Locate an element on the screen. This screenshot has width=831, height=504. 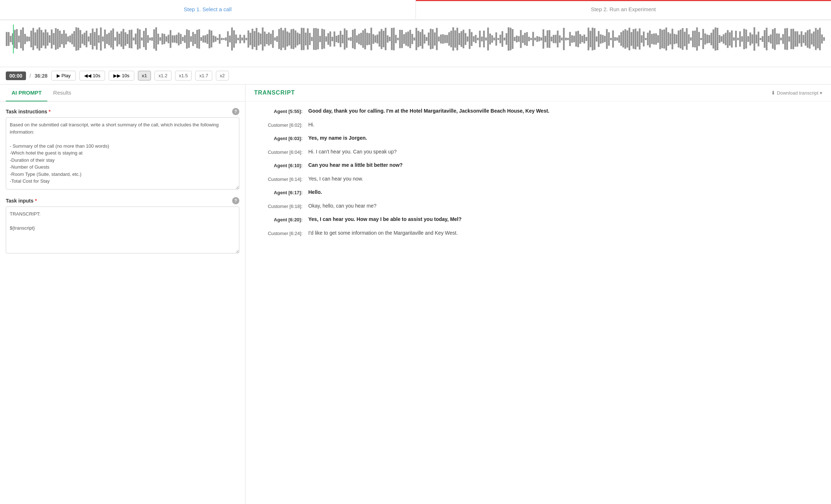
download-transcript-button: ⬇ Download transcript ▾ is located at coordinates (797, 93).